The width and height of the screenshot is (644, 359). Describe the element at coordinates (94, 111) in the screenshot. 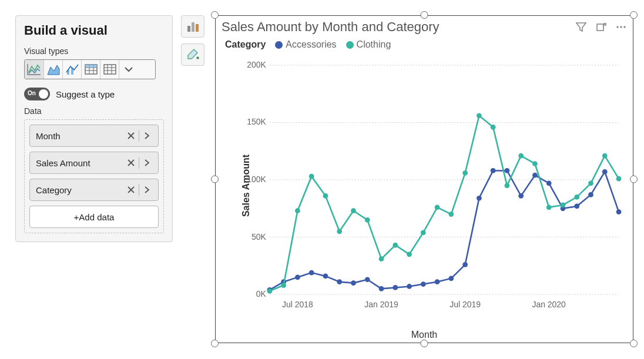

I see `data-section-label: Data` at that location.